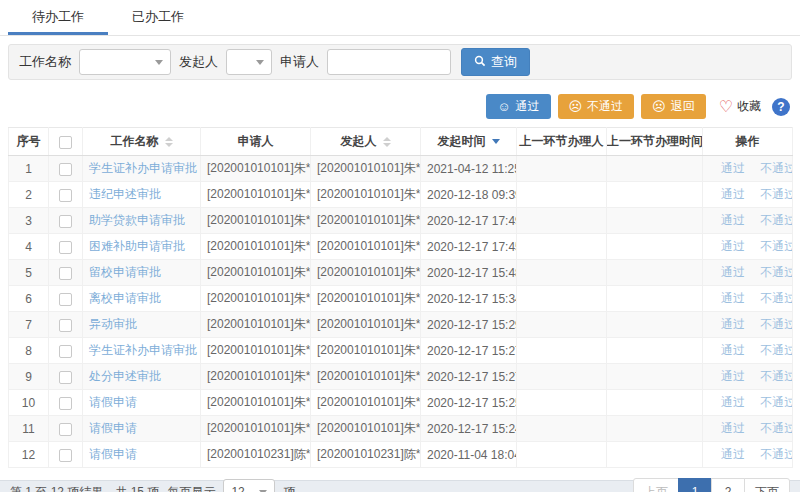 The height and width of the screenshot is (492, 800). I want to click on header-initiator: 发起人, so click(366, 142).